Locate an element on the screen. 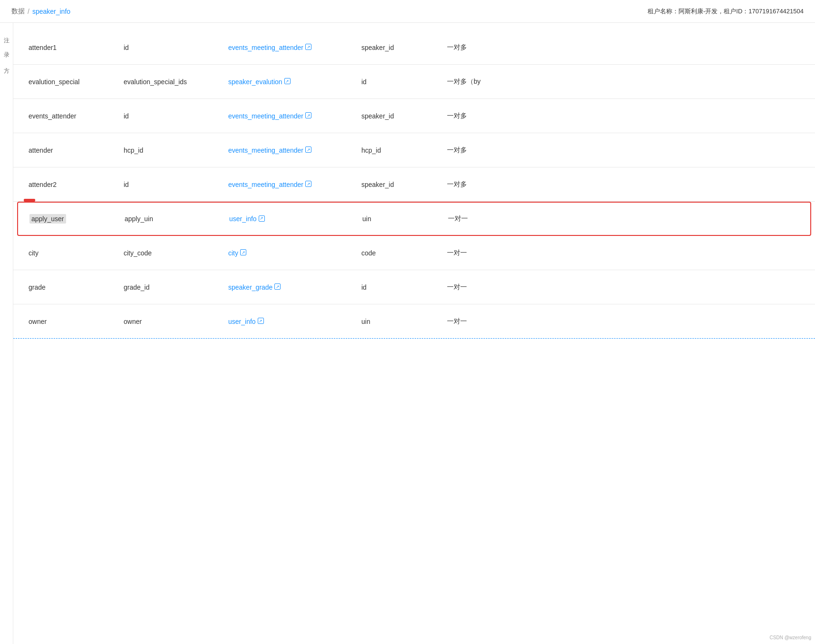  local-field: apply_uin is located at coordinates (173, 219).